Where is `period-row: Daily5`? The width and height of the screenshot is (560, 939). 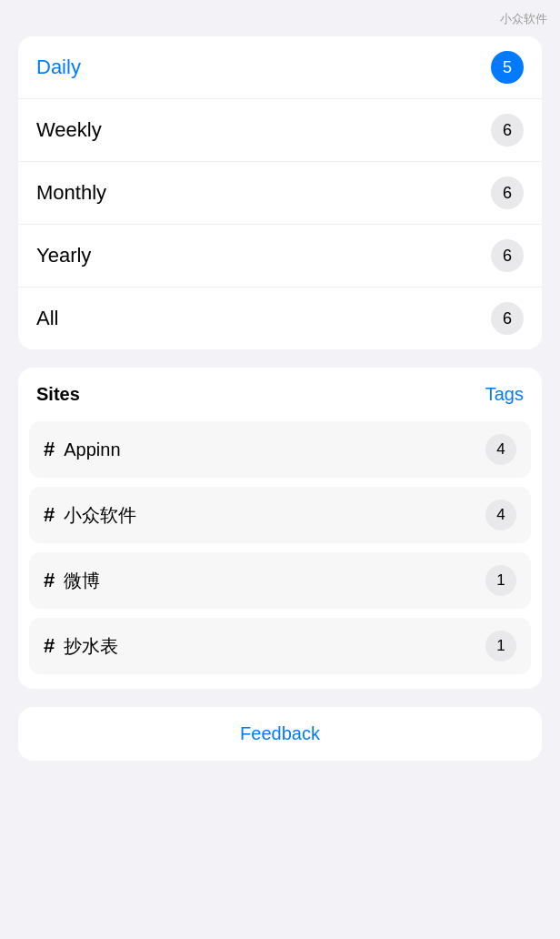 period-row: Daily5 is located at coordinates (280, 67).